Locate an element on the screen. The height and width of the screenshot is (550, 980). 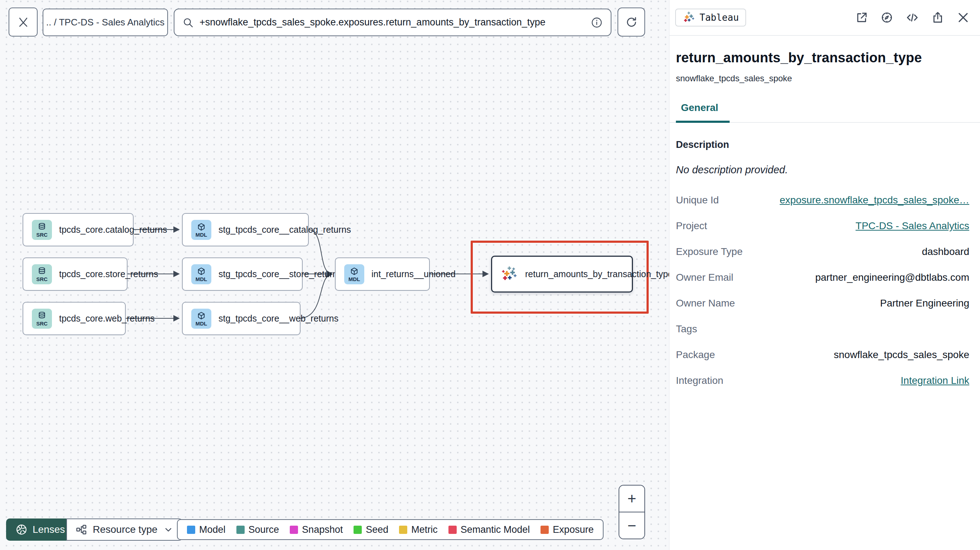
panel-header-actions is located at coordinates (913, 17).